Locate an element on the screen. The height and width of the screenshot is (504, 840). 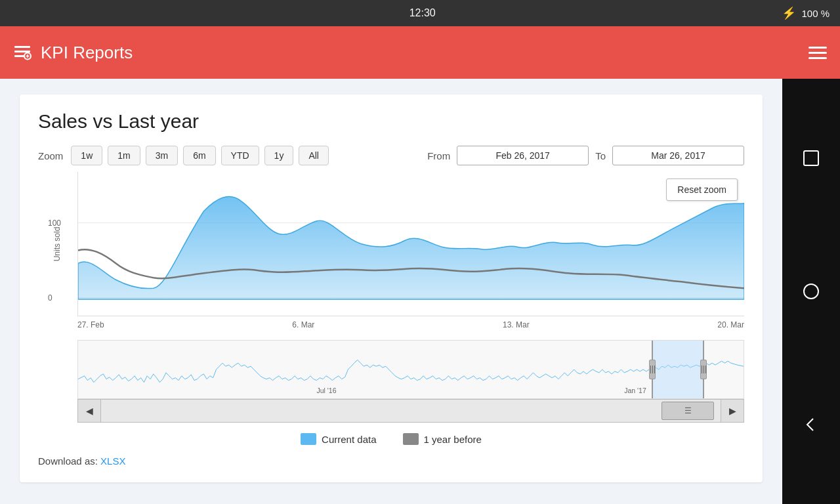
to-label: To is located at coordinates (600, 156).